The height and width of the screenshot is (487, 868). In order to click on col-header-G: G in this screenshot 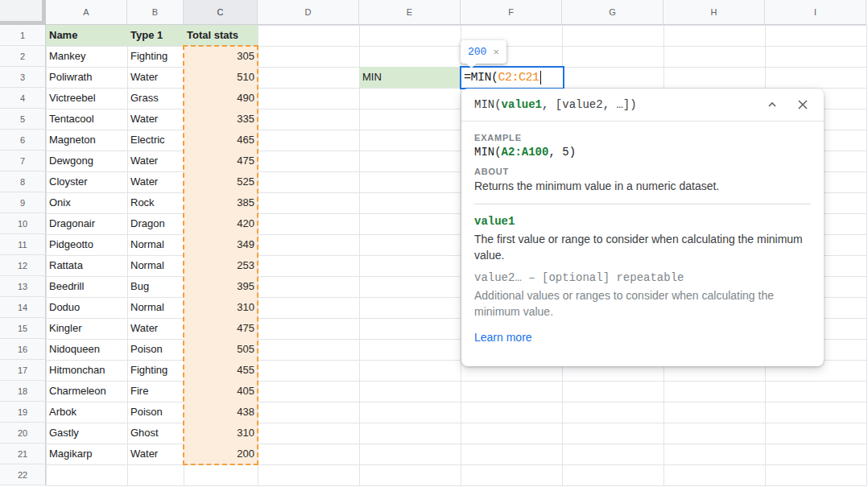, I will do `click(613, 13)`.